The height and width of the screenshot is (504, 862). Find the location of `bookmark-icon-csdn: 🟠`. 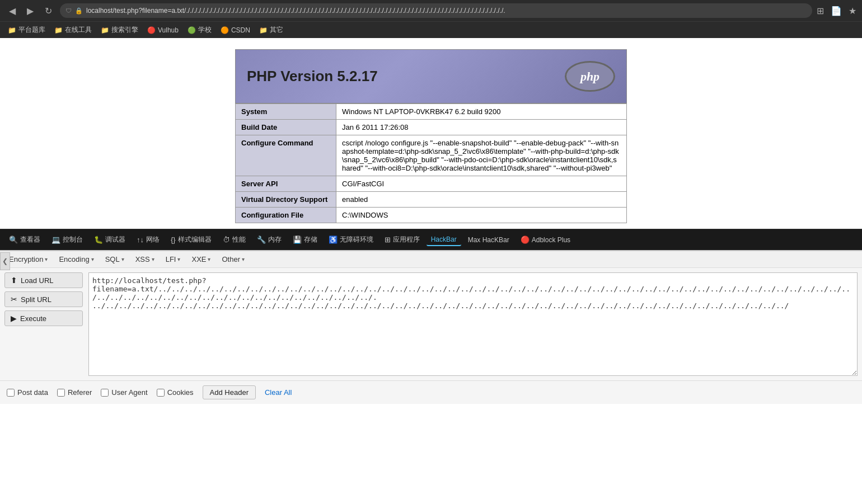

bookmark-icon-csdn: 🟠 is located at coordinates (225, 30).